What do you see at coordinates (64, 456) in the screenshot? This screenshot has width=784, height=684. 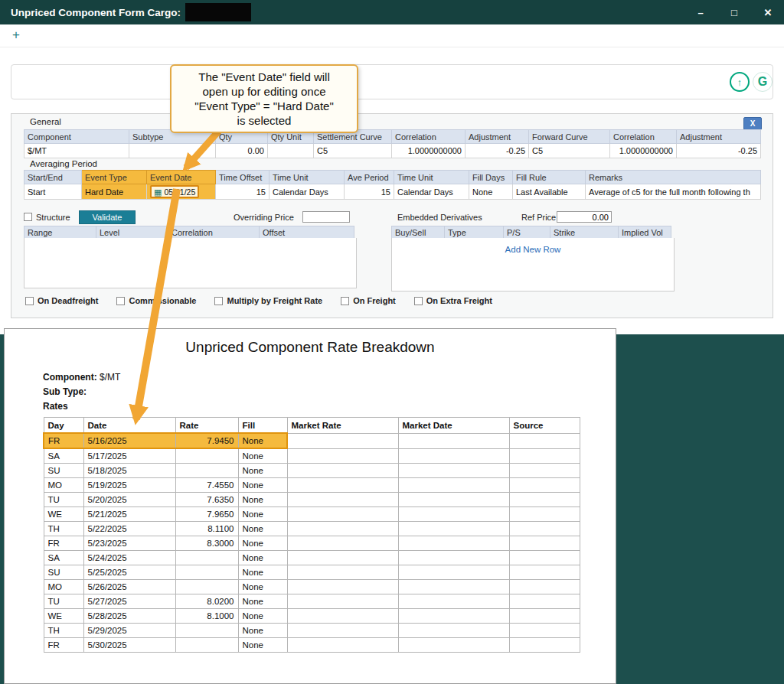 I see `cell: SA` at bounding box center [64, 456].